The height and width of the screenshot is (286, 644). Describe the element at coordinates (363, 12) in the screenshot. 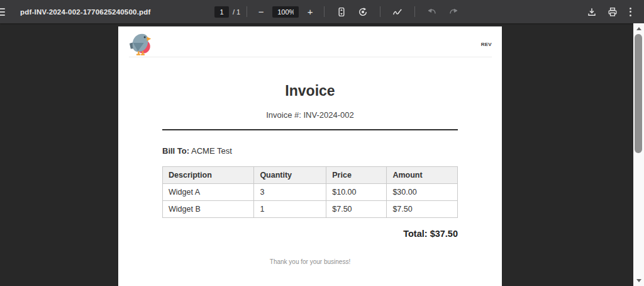

I see `rotate-button` at that location.